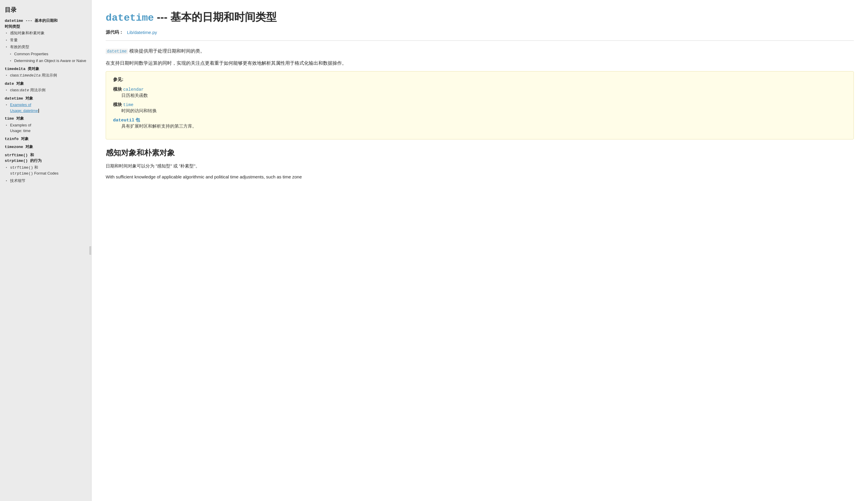 The image size is (868, 501). What do you see at coordinates (480, 108) in the screenshot?
I see `see-also-time: 模块 time 时间的访问和转换` at bounding box center [480, 108].